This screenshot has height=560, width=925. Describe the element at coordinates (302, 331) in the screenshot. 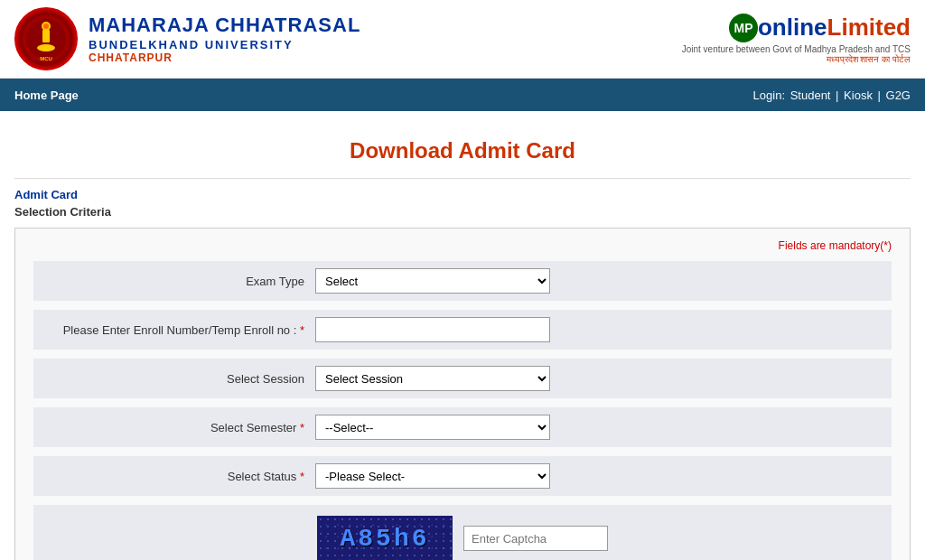

I see `enroll-required-star: *` at that location.